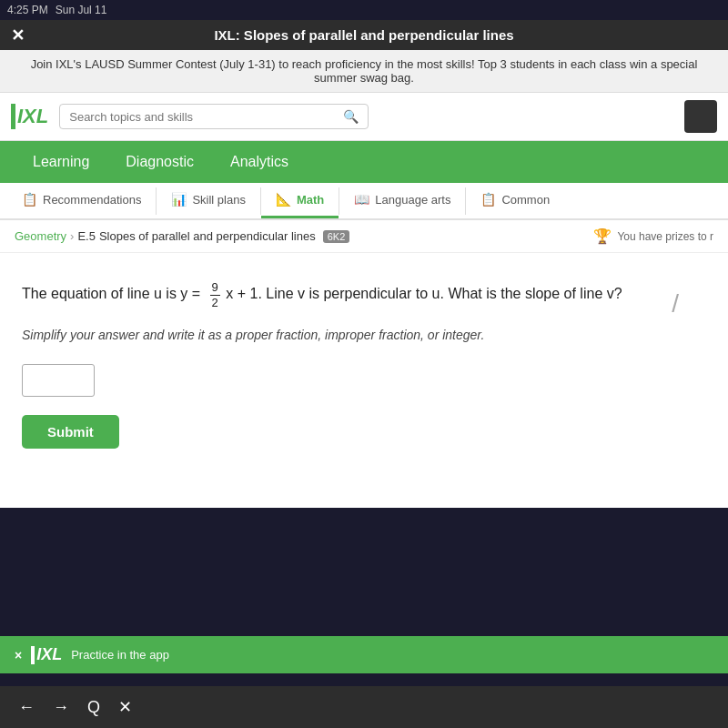 This screenshot has height=728, width=728. Describe the element at coordinates (18, 35) in the screenshot. I see `browser-close-button: ✕` at that location.